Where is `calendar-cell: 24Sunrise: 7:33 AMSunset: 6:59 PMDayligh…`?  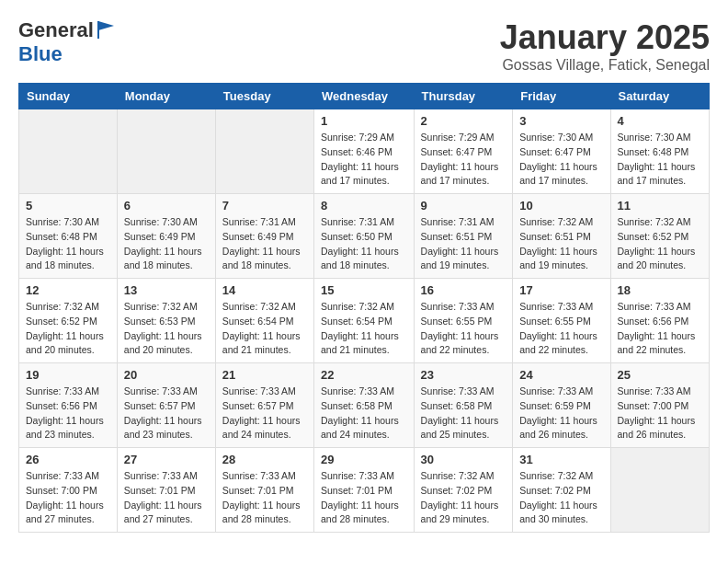
calendar-cell: 24Sunrise: 7:33 AMSunset: 6:59 PMDayligh… is located at coordinates (562, 406).